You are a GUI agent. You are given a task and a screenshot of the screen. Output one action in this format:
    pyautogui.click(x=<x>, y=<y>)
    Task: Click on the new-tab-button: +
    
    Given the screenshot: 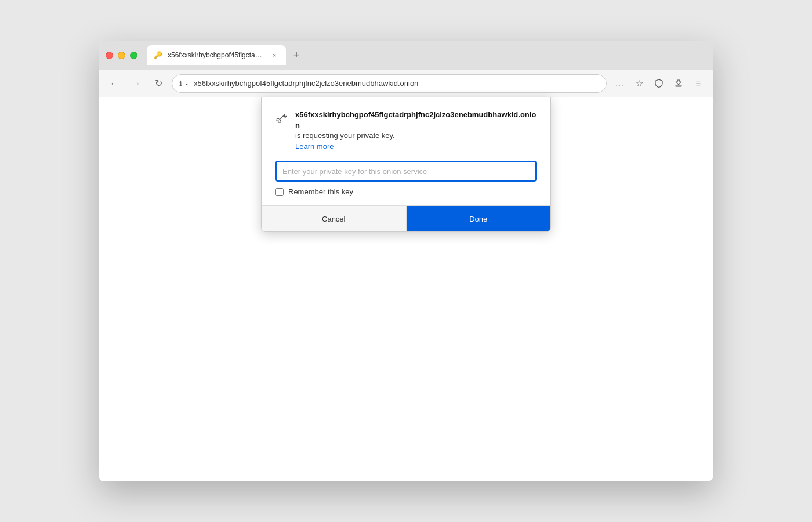 What is the action you would take?
    pyautogui.click(x=296, y=55)
    